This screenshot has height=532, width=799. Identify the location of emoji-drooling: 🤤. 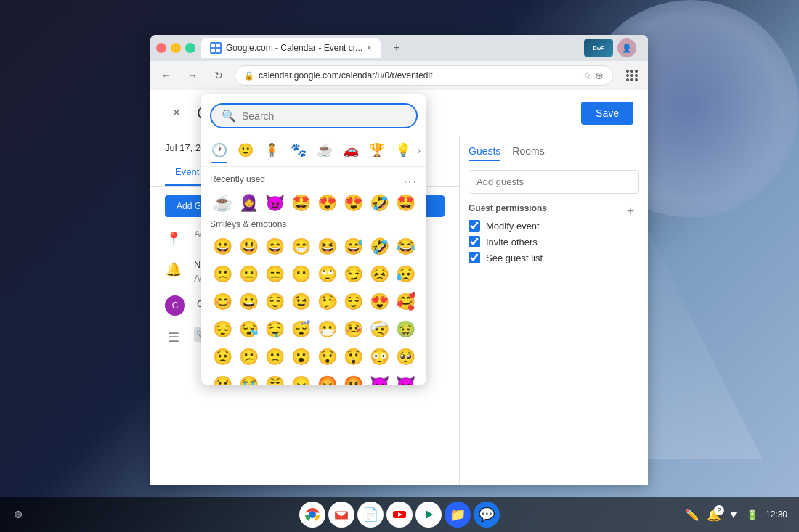
(275, 330).